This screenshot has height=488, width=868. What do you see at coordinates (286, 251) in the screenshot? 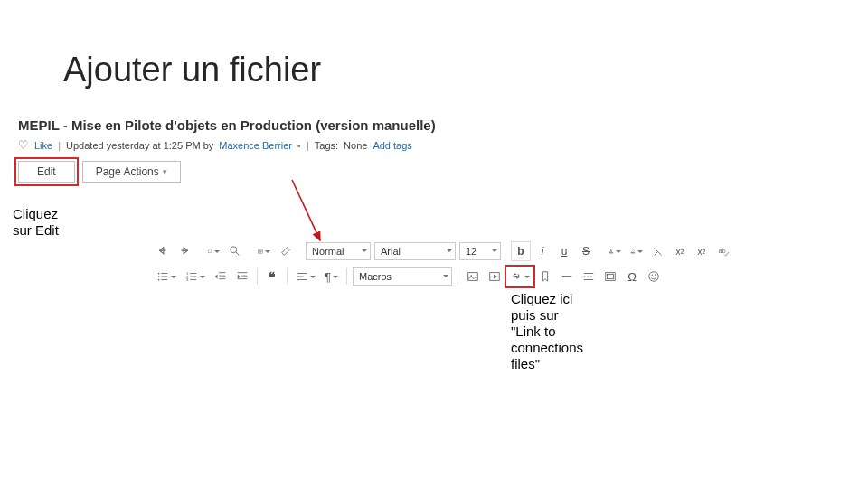
I see `format-paint-button` at bounding box center [286, 251].